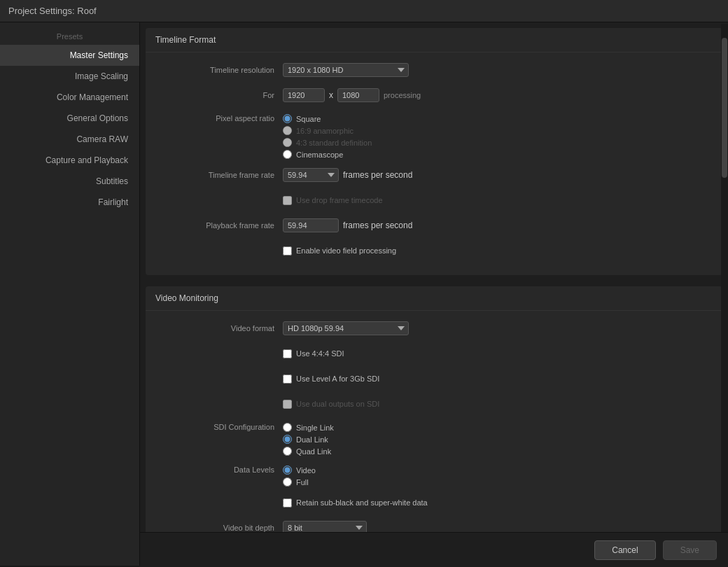 Image resolution: width=728 pixels, height=567 pixels. What do you see at coordinates (497, 175) in the screenshot?
I see `frame-rate-control: 59.94 23.976 24 25 30 60 frames per seco…` at bounding box center [497, 175].